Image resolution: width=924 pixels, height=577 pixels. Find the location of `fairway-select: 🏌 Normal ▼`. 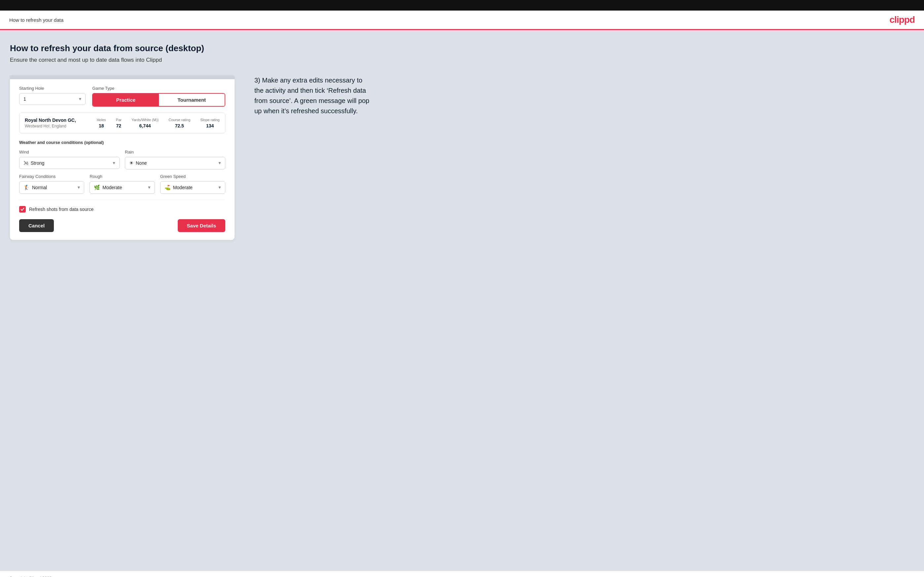

fairway-select: 🏌 Normal ▼ is located at coordinates (52, 188).